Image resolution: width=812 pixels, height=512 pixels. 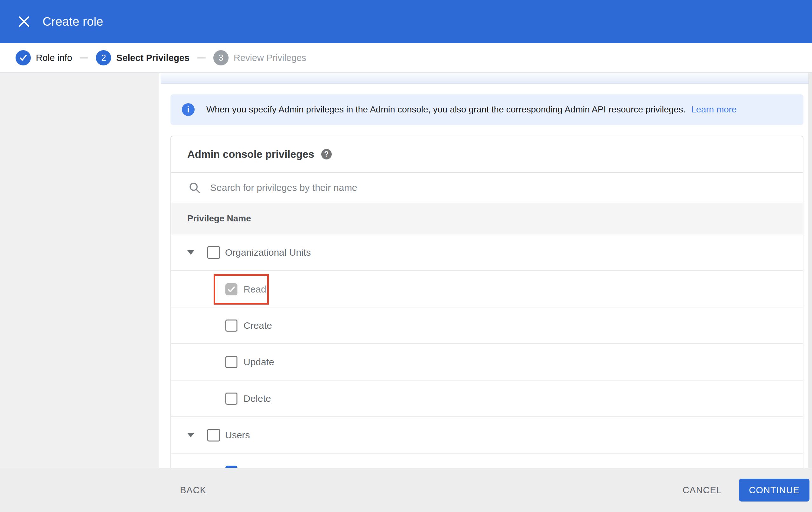 I want to click on step-1-circle, so click(x=23, y=58).